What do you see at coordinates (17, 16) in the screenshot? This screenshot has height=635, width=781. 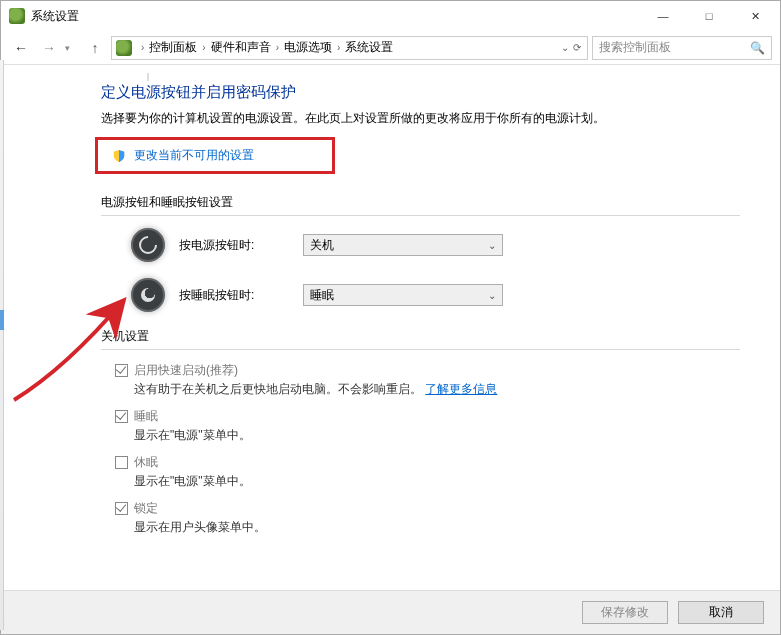 I see `app-icon` at bounding box center [17, 16].